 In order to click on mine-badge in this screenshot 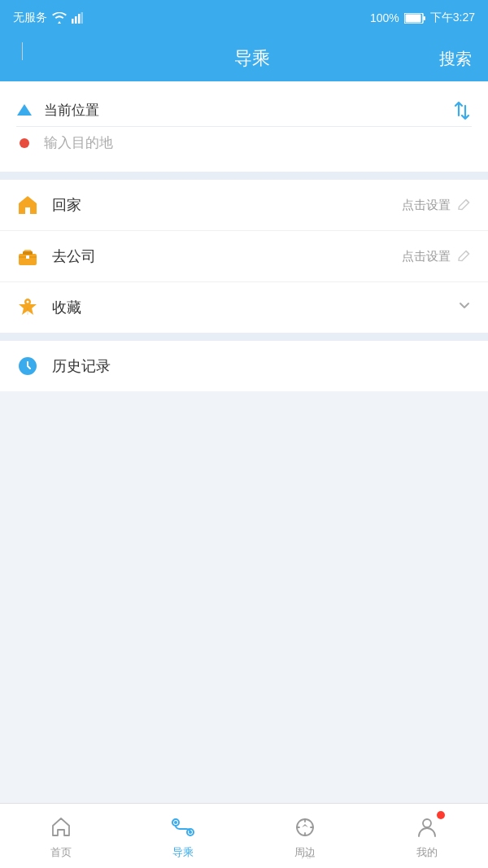, I will do `click(441, 815)`.